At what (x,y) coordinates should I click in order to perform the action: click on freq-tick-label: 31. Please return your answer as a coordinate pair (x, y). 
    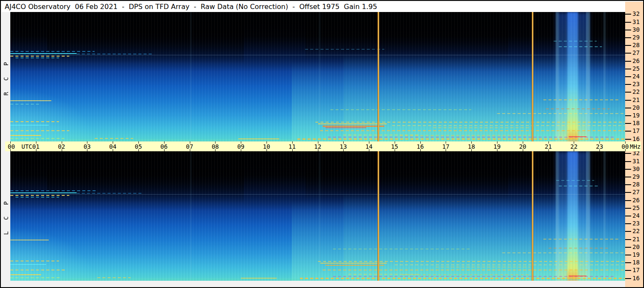
    Looking at the image, I should click on (638, 22).